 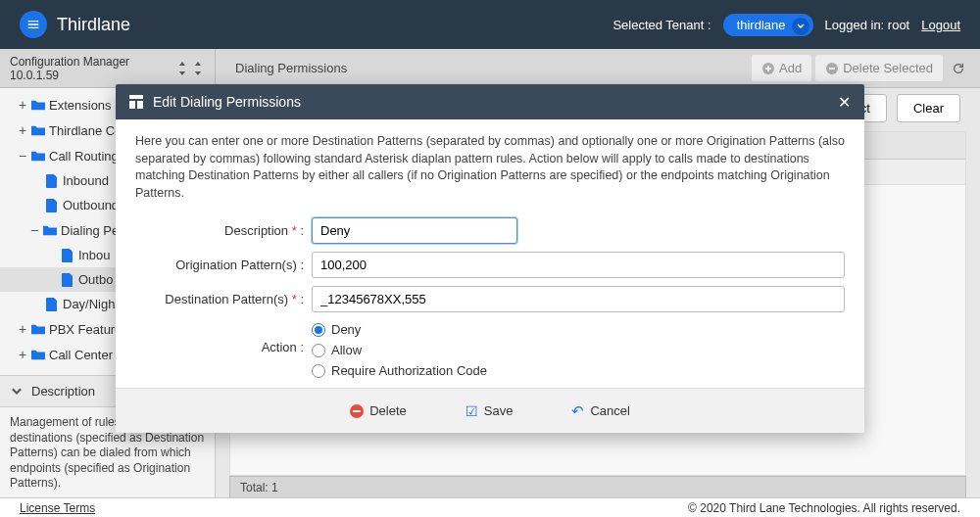 I want to click on layout-icon, so click(x=136, y=102).